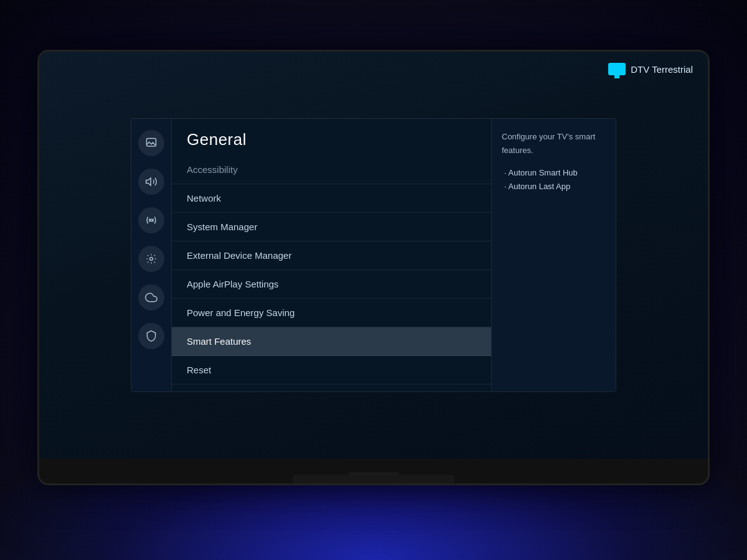 This screenshot has height=560, width=747. Describe the element at coordinates (331, 137) in the screenshot. I see `section-title: General` at that location.